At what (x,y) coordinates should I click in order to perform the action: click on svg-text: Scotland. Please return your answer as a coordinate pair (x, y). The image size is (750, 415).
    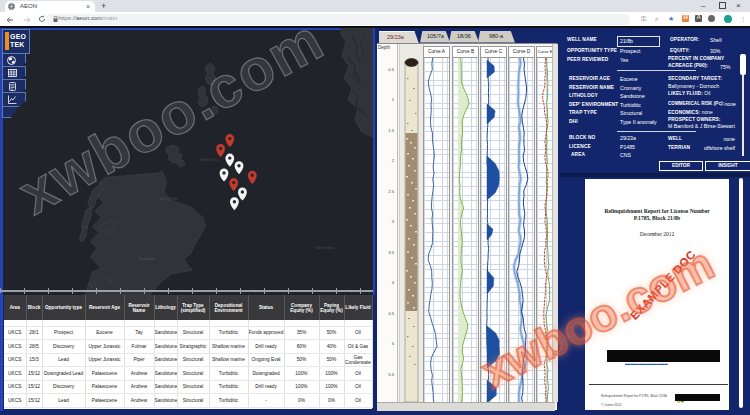
    Looking at the image, I should click on (147, 258).